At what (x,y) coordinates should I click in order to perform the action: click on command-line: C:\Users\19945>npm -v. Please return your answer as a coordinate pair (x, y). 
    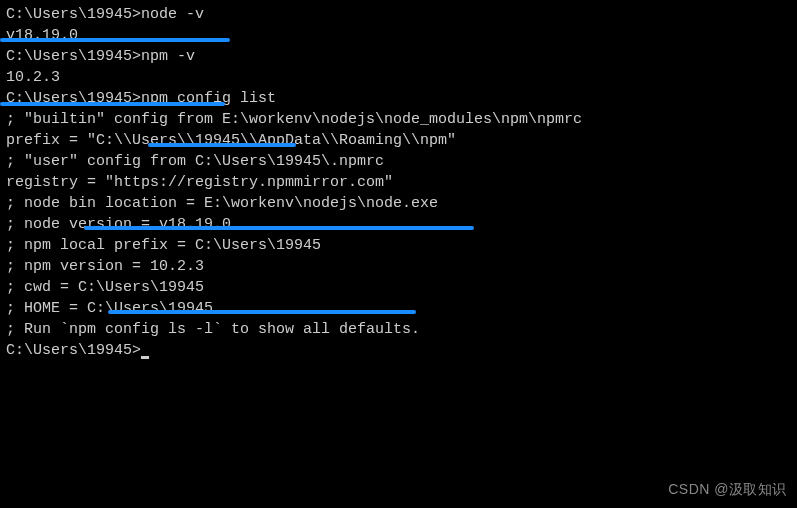
    Looking at the image, I should click on (398, 56).